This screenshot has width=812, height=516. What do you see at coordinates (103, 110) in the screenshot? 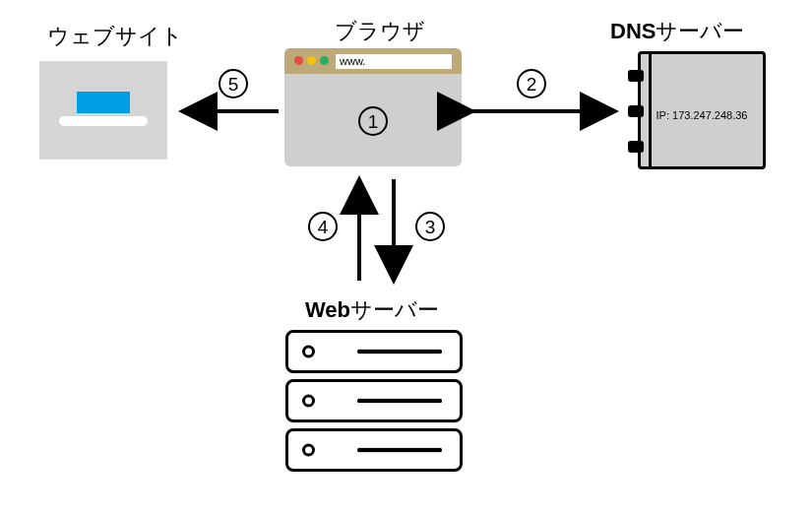
I see `website-box` at bounding box center [103, 110].